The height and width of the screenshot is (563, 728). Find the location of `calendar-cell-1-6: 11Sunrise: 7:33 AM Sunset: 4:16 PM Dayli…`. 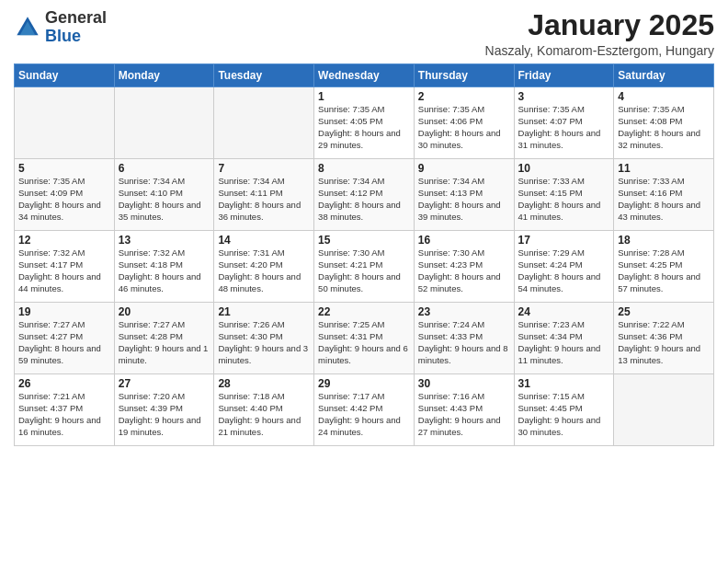

calendar-cell-1-6: 11Sunrise: 7:33 AM Sunset: 4:16 PM Dayli… is located at coordinates (664, 195).